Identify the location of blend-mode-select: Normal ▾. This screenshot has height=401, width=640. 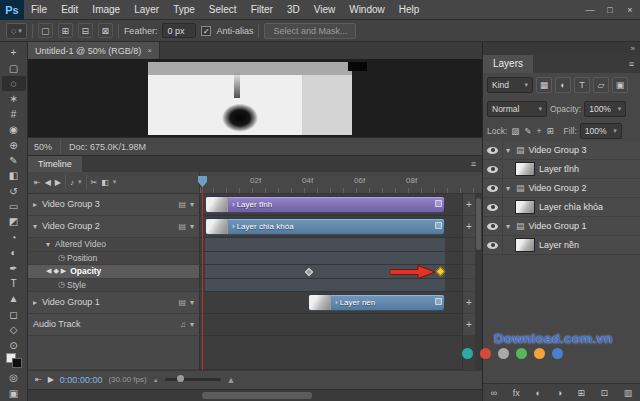
(517, 109).